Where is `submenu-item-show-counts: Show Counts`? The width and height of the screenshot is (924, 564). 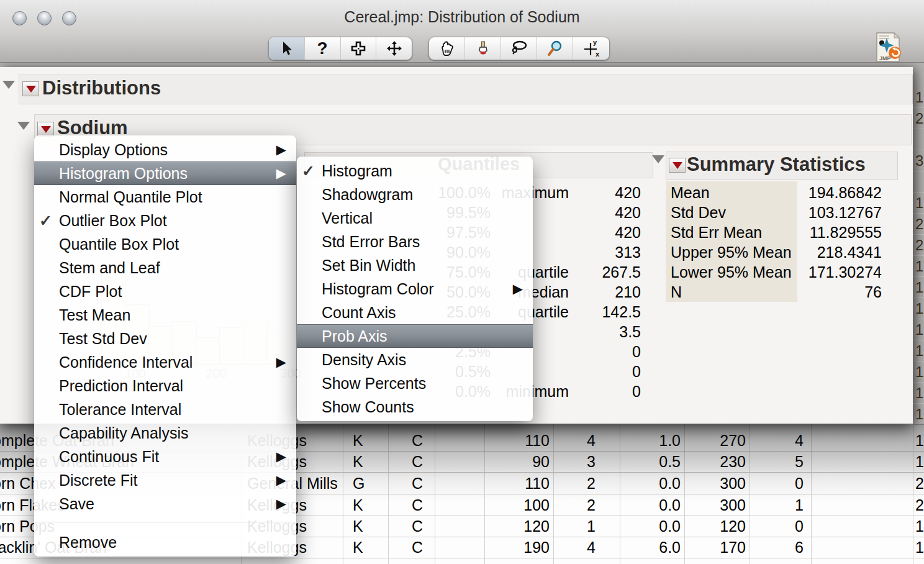 submenu-item-show-counts: Show Counts is located at coordinates (415, 407).